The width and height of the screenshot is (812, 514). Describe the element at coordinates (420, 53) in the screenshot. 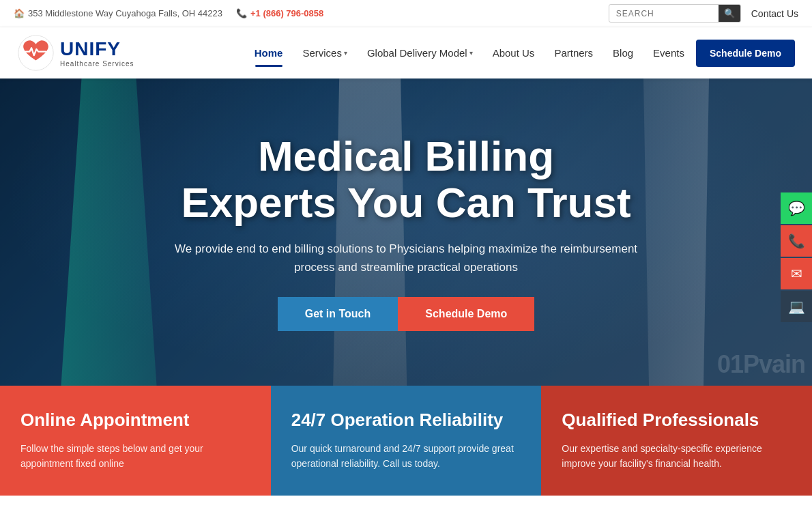

I see `nav-global-delivery: Global Delivery Model ▾` at that location.